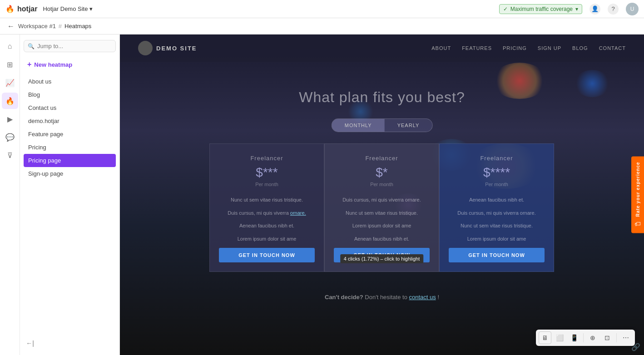 The width and height of the screenshot is (644, 355). I want to click on add-user-button: 👤, so click(595, 9).